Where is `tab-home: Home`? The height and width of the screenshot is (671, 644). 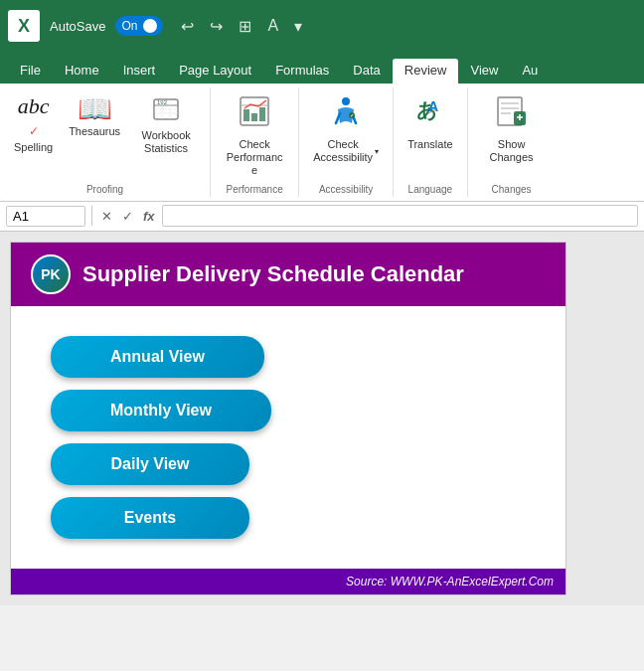
tab-home: Home is located at coordinates (81, 72).